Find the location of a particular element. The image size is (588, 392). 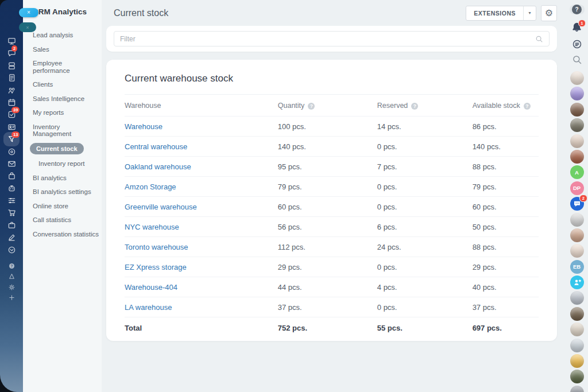

column-header: Available stock? is located at coordinates (505, 106).